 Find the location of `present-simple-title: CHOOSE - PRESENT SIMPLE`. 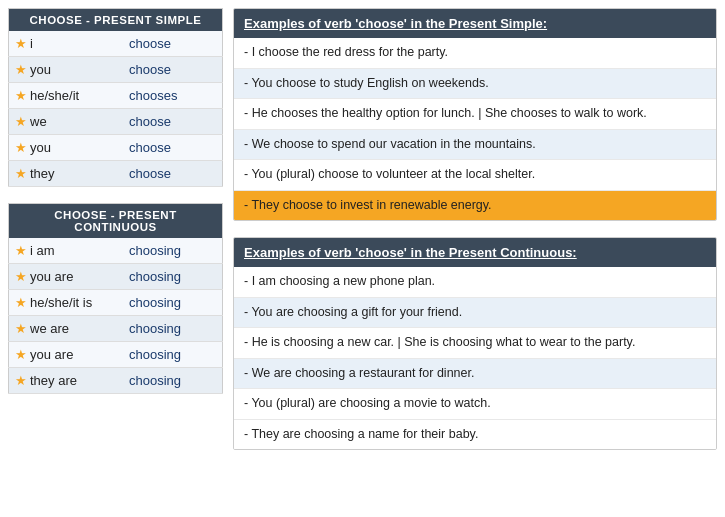

present-simple-title: CHOOSE - PRESENT SIMPLE is located at coordinates (116, 20).